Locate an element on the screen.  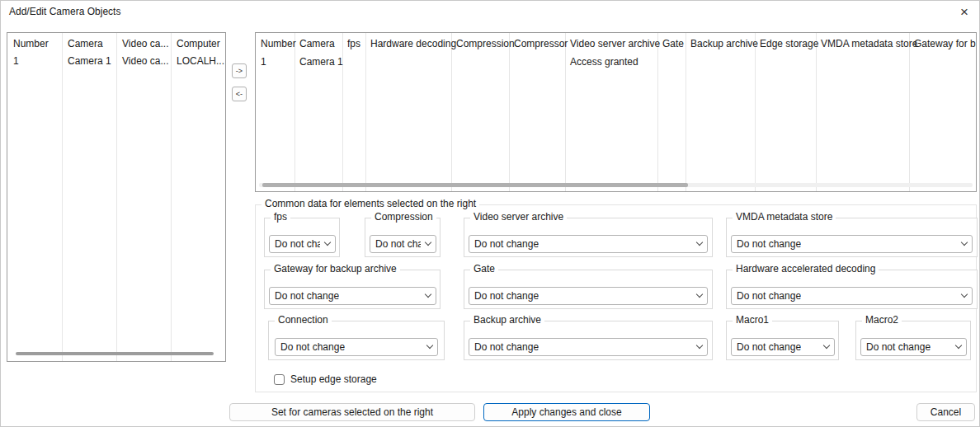
gate-label: Gate is located at coordinates (484, 269).